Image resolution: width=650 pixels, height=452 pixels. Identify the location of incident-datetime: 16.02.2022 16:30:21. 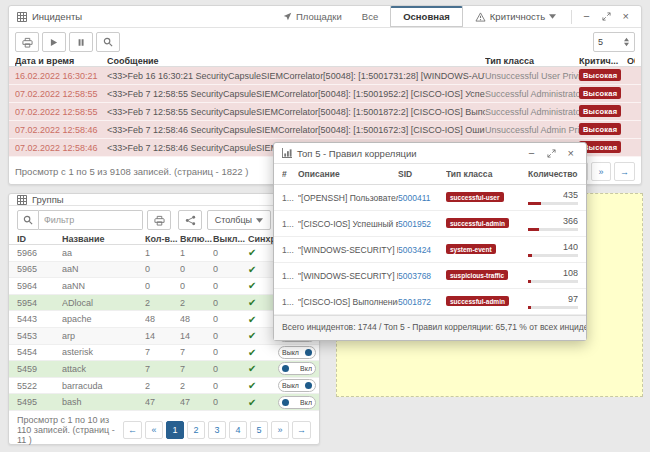
(61, 76).